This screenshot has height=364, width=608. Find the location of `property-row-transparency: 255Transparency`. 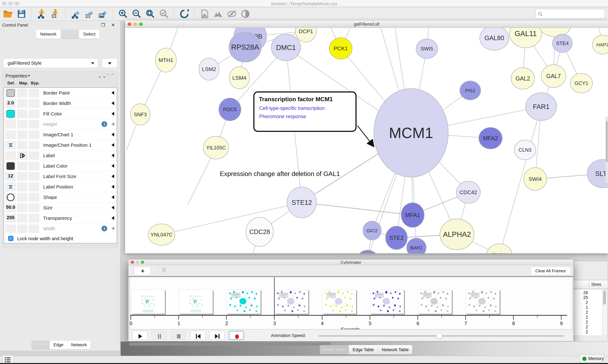

property-row-transparency: 255Transparency is located at coordinates (60, 218).